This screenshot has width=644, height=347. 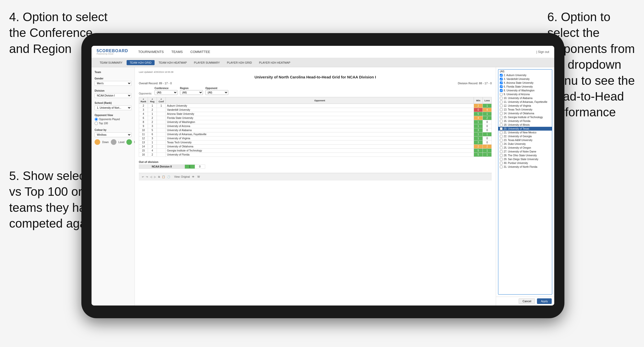 What do you see at coordinates (113, 135) in the screenshot?
I see `colour-select: Win/loss` at bounding box center [113, 135].